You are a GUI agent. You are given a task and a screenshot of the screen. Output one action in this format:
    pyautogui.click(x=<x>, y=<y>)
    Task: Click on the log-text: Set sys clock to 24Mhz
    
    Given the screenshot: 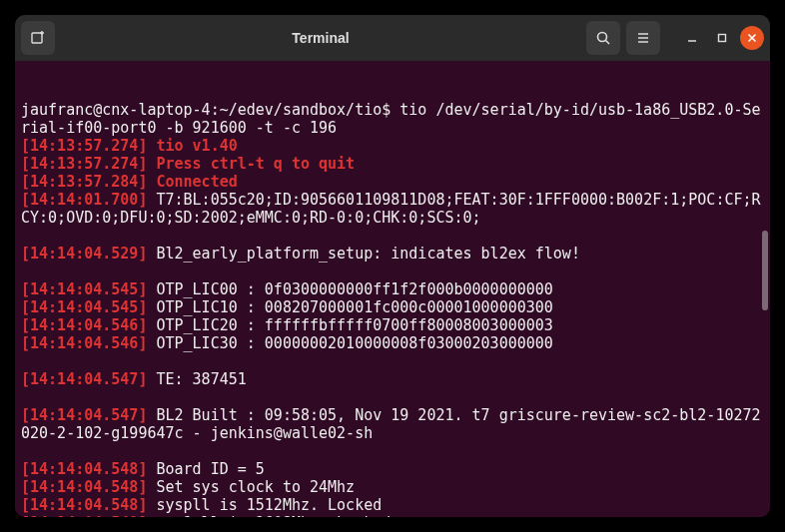 What is the action you would take?
    pyautogui.click(x=251, y=487)
    